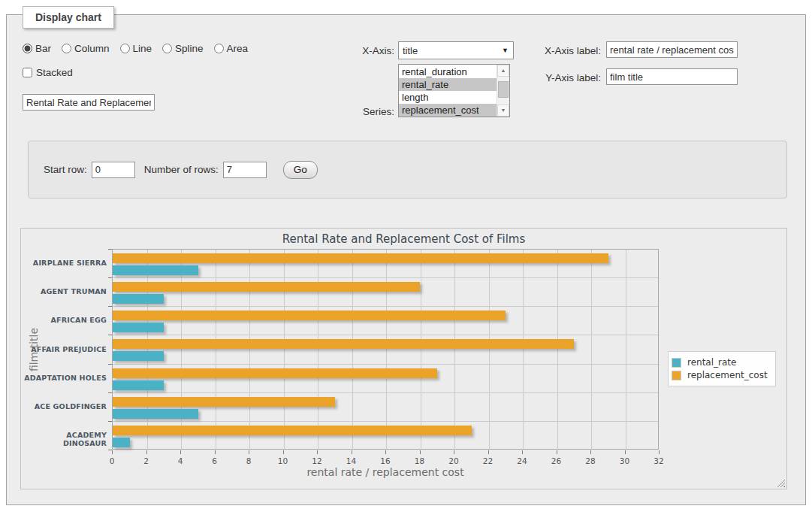 The image size is (812, 512). Describe the element at coordinates (385, 321) in the screenshot. I see `chart-row-african-egg` at that location.